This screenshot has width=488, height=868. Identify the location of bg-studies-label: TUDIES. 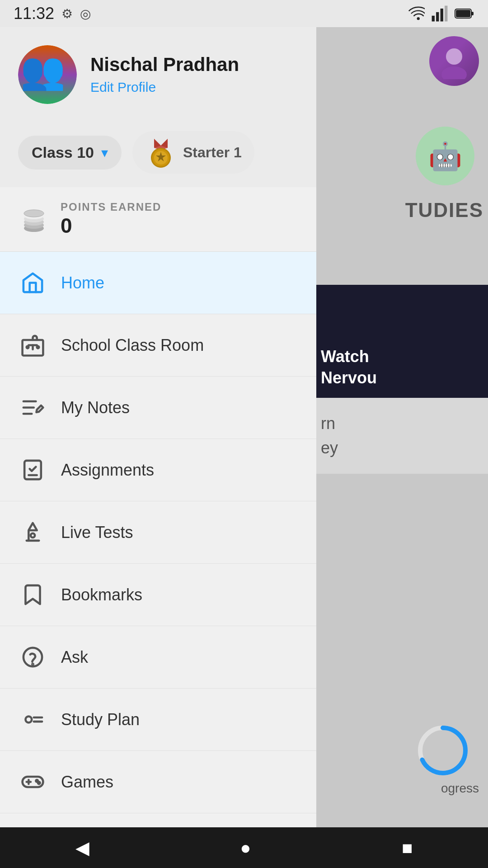
(445, 210).